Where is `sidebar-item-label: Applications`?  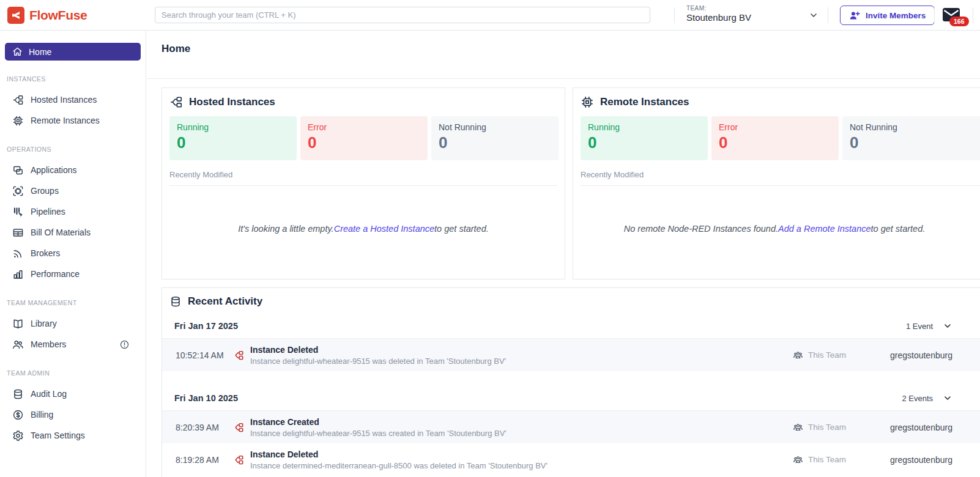
sidebar-item-label: Applications is located at coordinates (54, 170).